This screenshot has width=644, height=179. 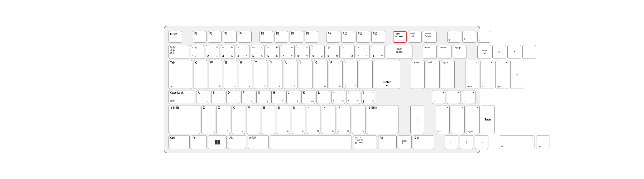 What do you see at coordinates (175, 37) in the screenshot?
I see `key-esc: ESC` at bounding box center [175, 37].